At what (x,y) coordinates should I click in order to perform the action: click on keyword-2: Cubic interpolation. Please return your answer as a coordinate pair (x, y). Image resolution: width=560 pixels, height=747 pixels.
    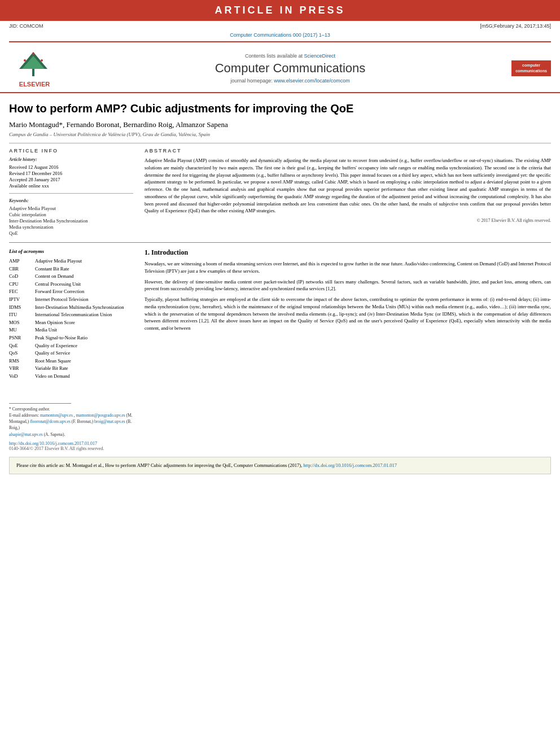
    Looking at the image, I should click on (71, 215).